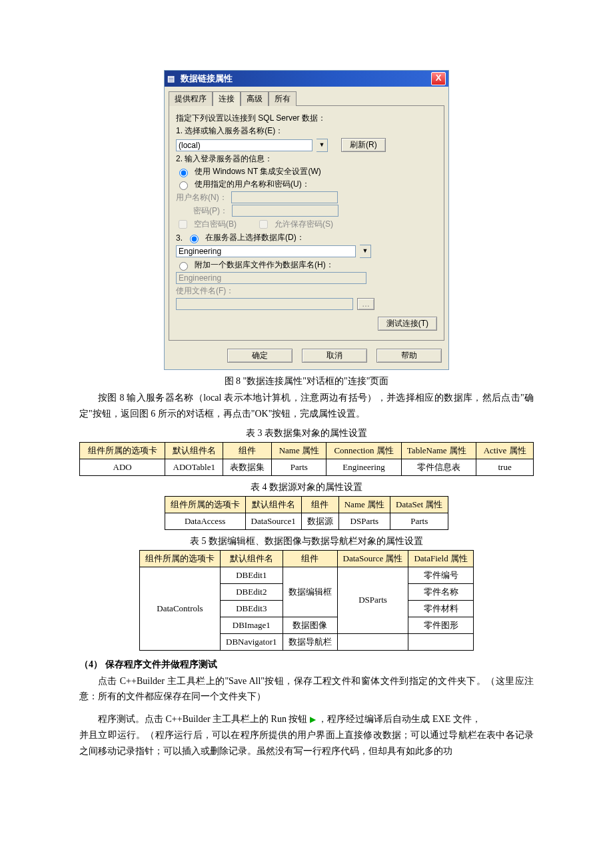 This screenshot has width=613, height=868. Describe the element at coordinates (252, 575) in the screenshot. I see `t5-r1-name: DBEdit1` at that location.